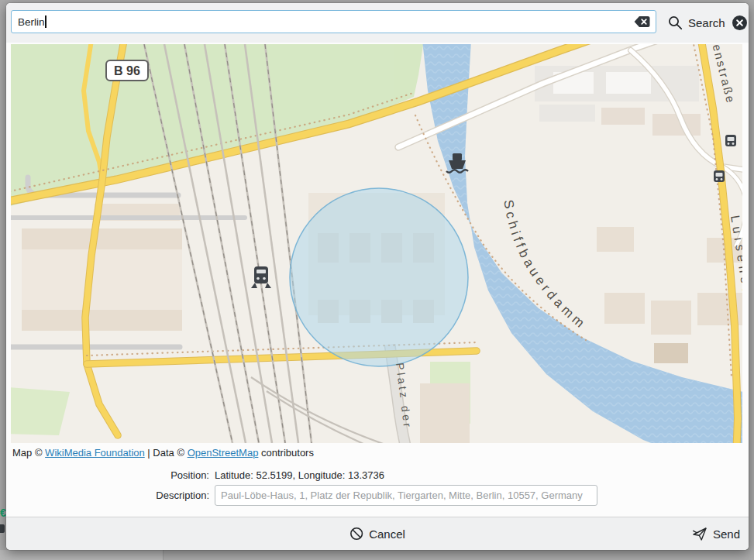 The image size is (754, 560). I want to click on background-sidebar, so click(81, 555).